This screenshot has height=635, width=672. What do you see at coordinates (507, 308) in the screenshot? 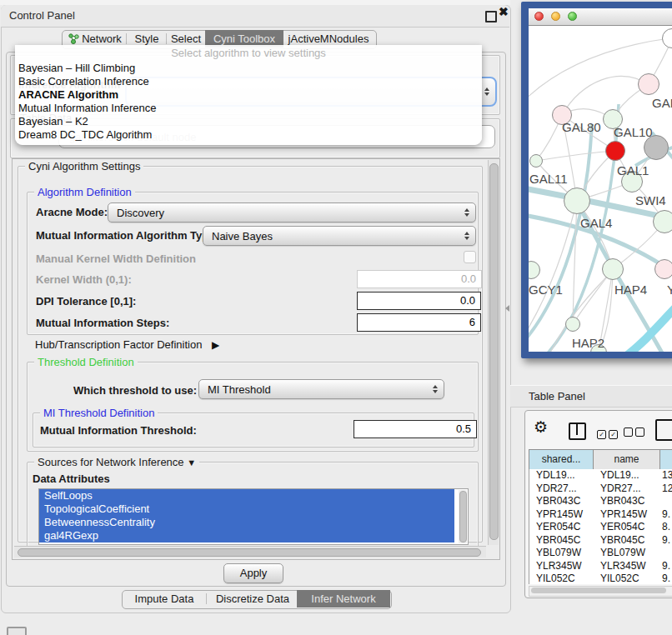
I see `panel-splitter-handle` at bounding box center [507, 308].